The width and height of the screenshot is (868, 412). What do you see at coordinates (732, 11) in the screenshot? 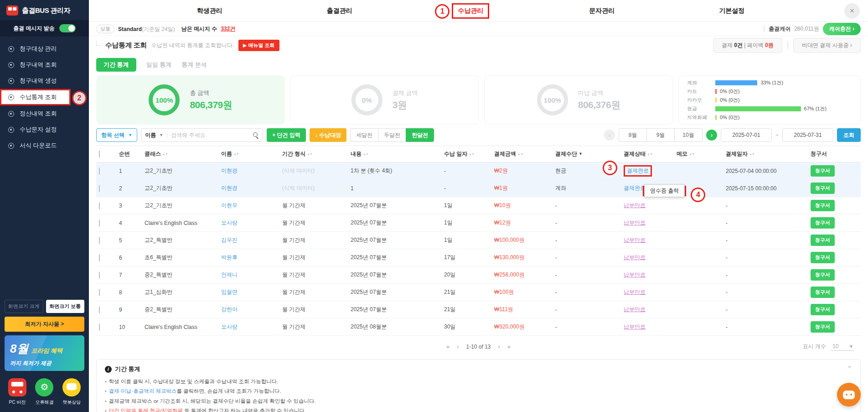
I see `tab-basic-settings: 기본설정` at bounding box center [732, 11].